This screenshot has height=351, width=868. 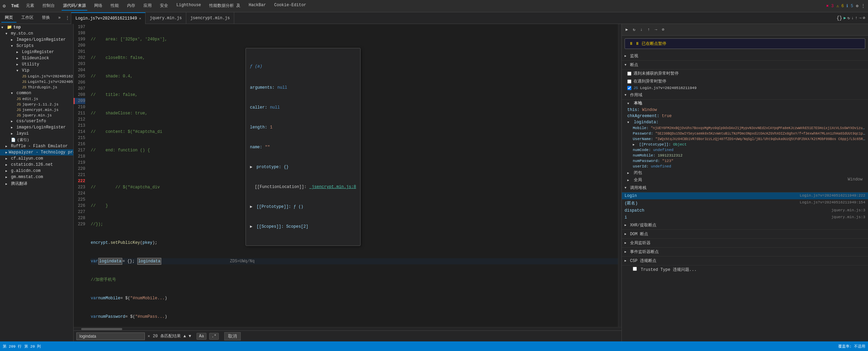 What do you see at coordinates (641, 30) in the screenshot?
I see `step-into-btn: ↓` at bounding box center [641, 30].